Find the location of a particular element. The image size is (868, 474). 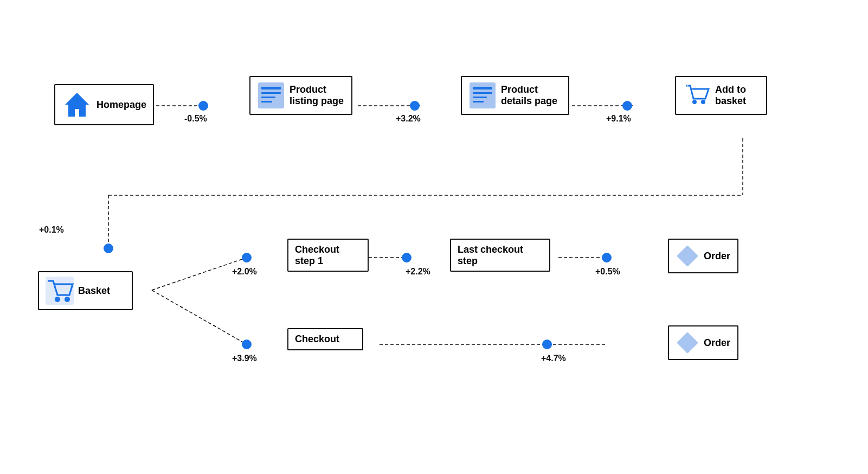

order1-label: Order is located at coordinates (717, 256).